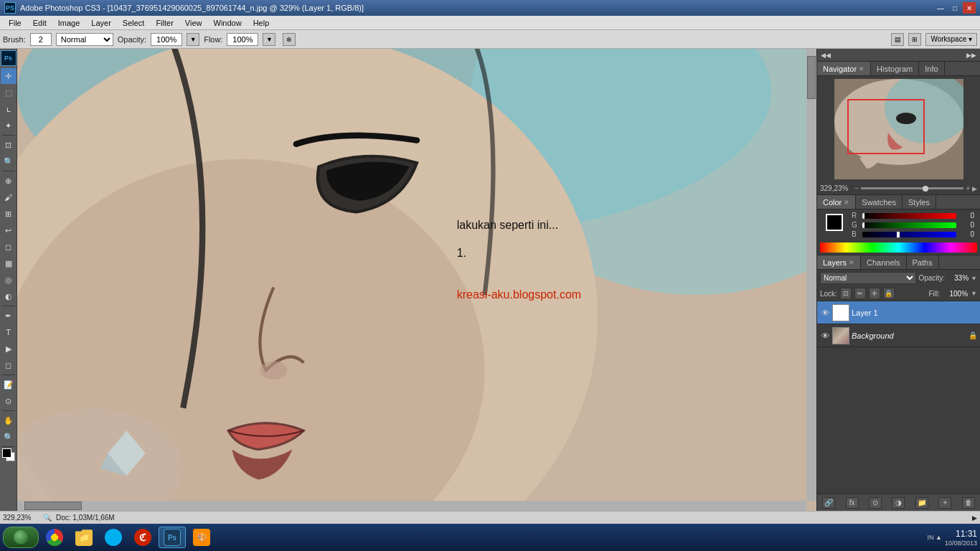 This screenshot has width=980, height=551. Describe the element at coordinates (84, 537) in the screenshot. I see `taskbar-app-folder: 📁` at that location.